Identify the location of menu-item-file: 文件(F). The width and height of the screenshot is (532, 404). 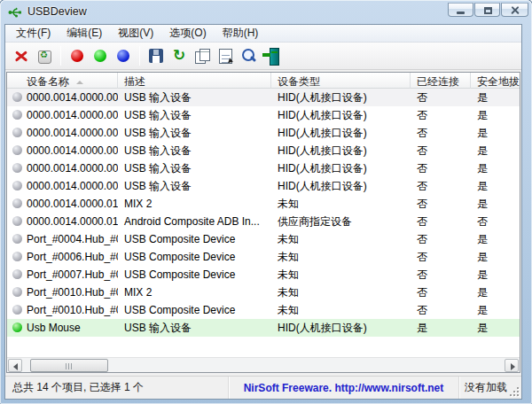
(34, 34).